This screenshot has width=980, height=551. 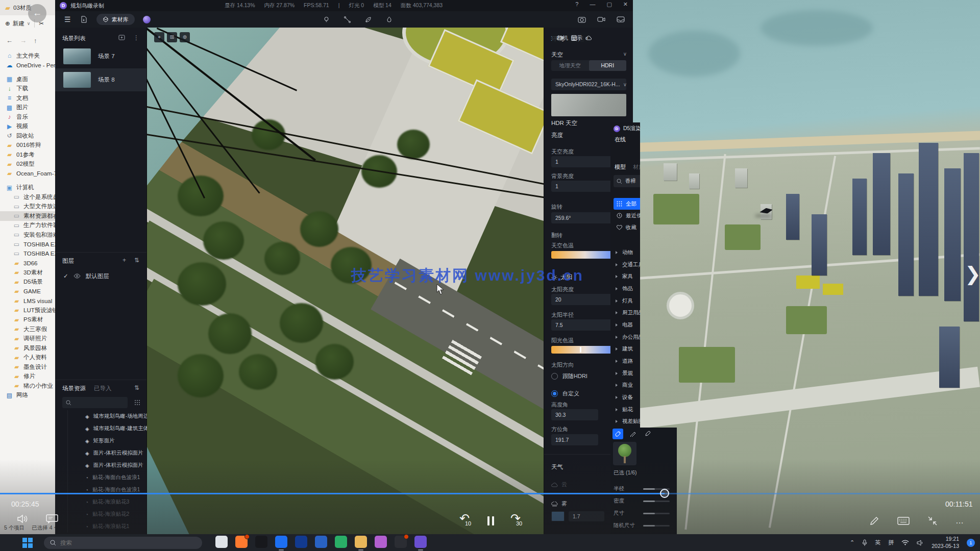 I want to click on maximize-button: ▢, so click(x=609, y=4).